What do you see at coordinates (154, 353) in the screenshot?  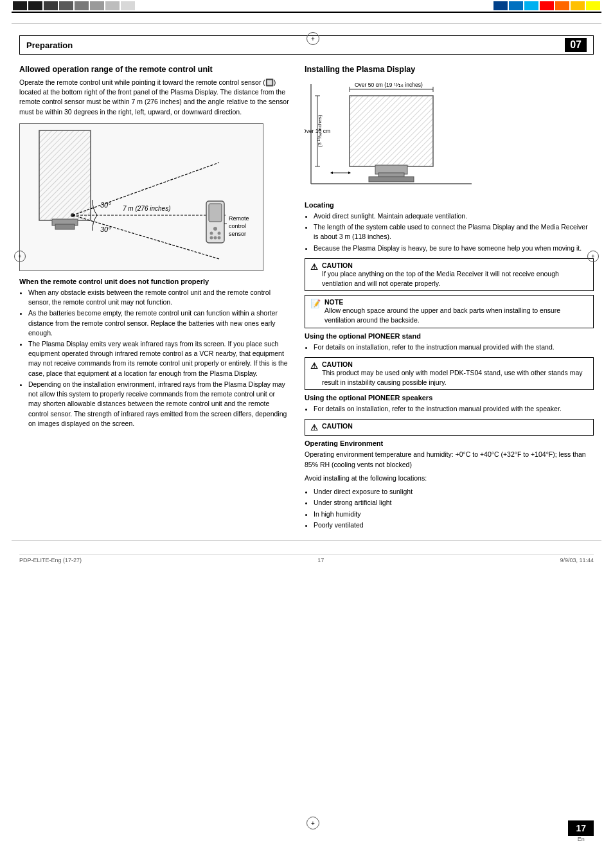 I see `malfunction-section: When the remote control unit does not fu…` at bounding box center [154, 353].